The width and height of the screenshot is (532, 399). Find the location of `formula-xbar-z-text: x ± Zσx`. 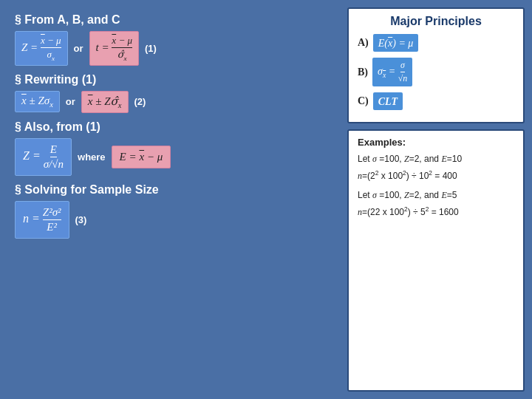

formula-xbar-z-text: x ± Zσx is located at coordinates (37, 102).